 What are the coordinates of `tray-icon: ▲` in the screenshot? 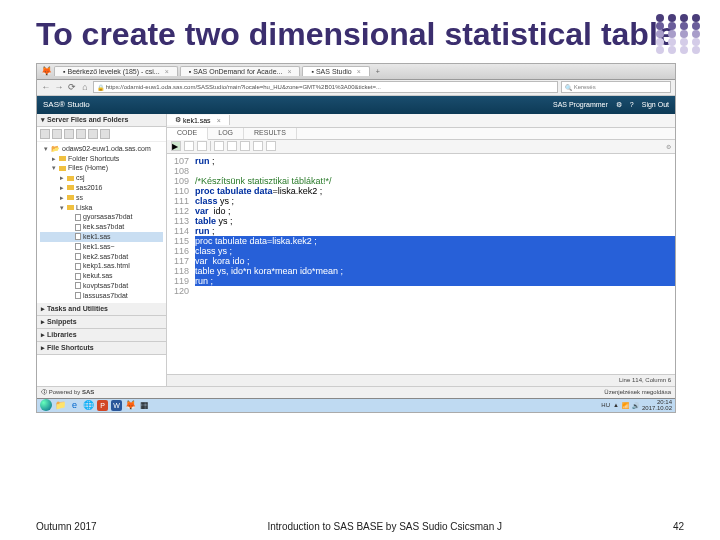 It's located at (616, 405).